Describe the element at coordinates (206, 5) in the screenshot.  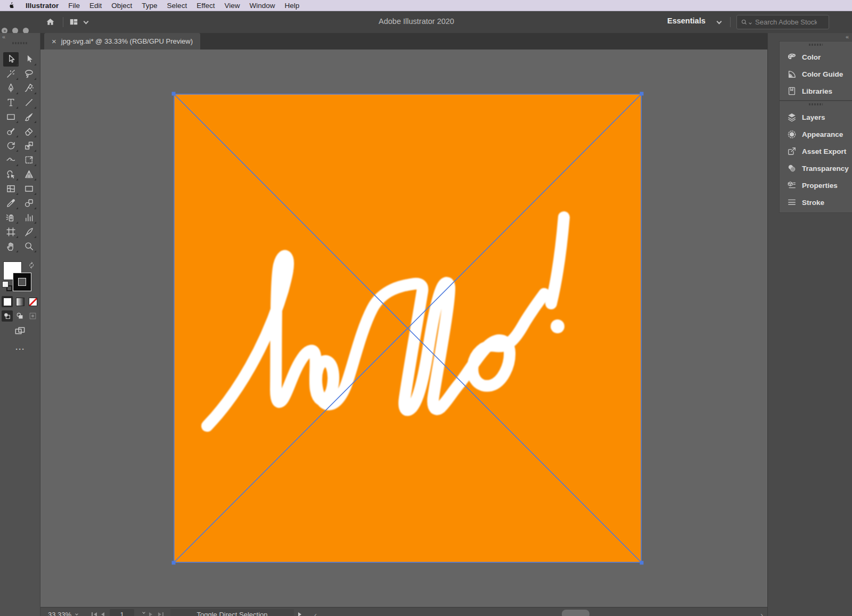
I see `menu-effect: Effect` at that location.